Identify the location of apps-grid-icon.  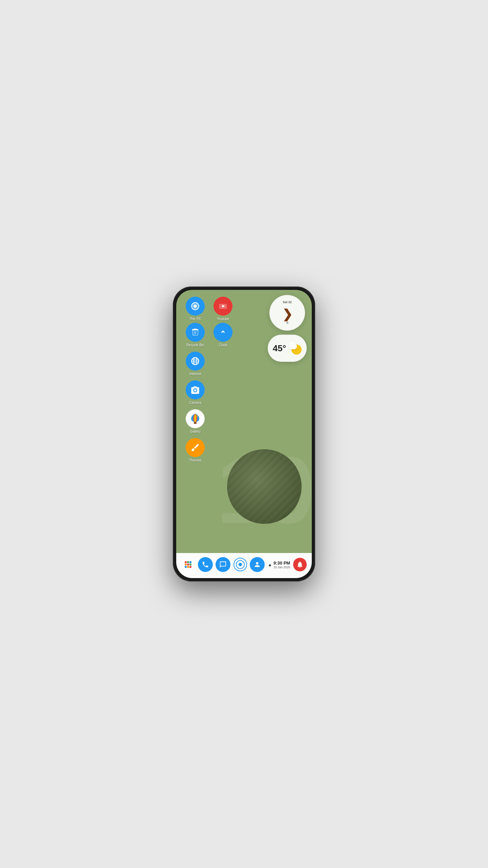
(188, 565).